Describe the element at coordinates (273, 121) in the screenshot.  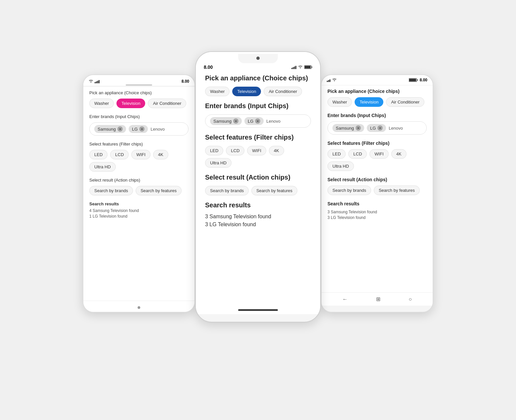
I see `center-brand-input: Lenovo` at that location.